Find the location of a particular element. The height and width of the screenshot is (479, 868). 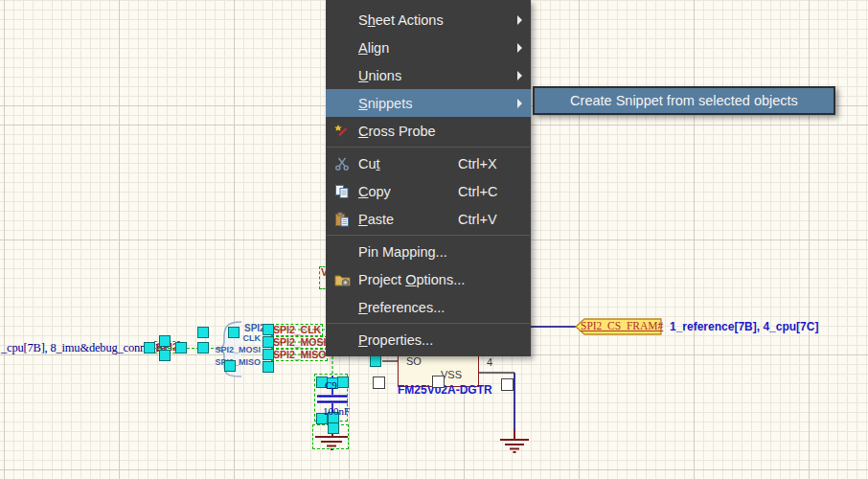

capacitor-value: 100nF is located at coordinates (336, 411).